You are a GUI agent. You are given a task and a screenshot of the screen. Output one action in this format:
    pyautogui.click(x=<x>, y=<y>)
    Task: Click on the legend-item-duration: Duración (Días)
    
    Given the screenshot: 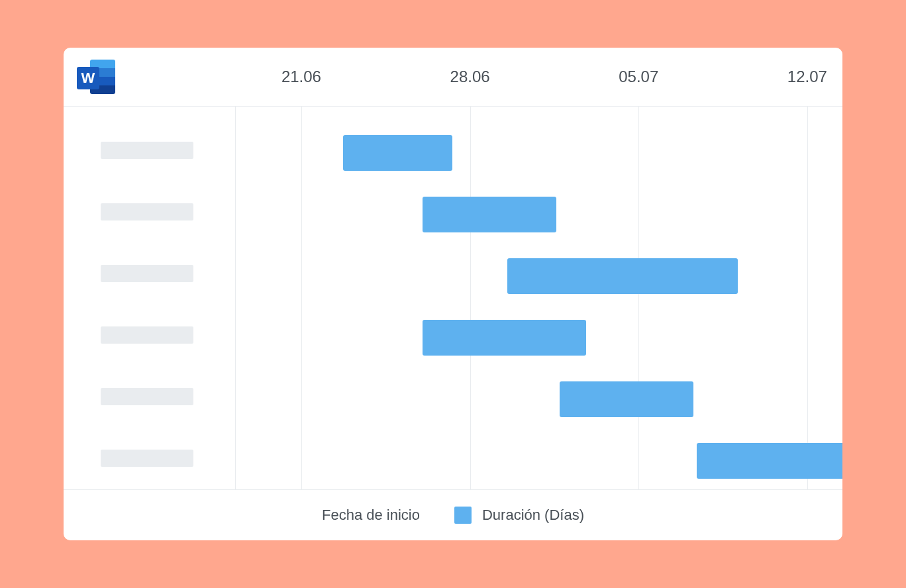 What is the action you would take?
    pyautogui.click(x=519, y=515)
    